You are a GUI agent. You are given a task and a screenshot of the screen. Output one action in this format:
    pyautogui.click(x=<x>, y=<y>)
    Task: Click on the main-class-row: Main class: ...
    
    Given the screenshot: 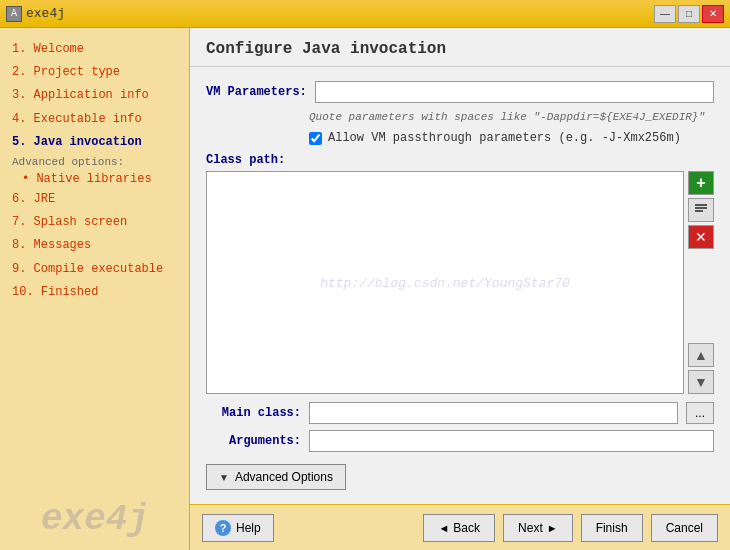 What is the action you would take?
    pyautogui.click(x=460, y=413)
    